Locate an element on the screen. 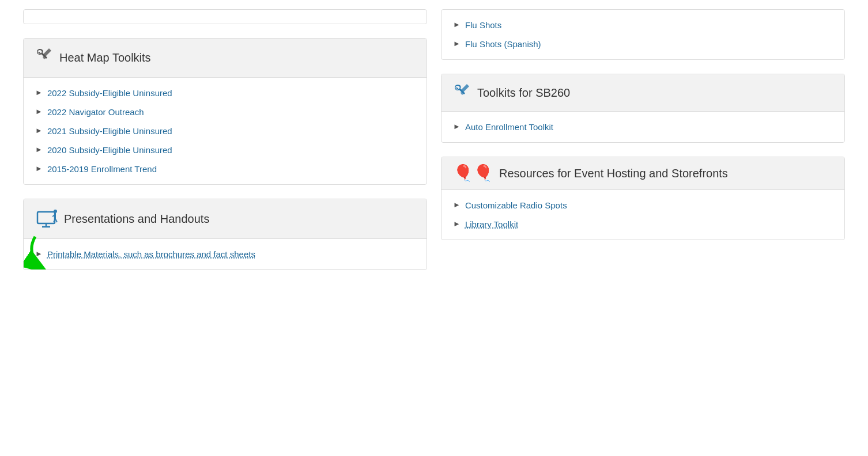 This screenshot has width=868, height=456. list-item: ► Customizable Radio Spots is located at coordinates (643, 205).